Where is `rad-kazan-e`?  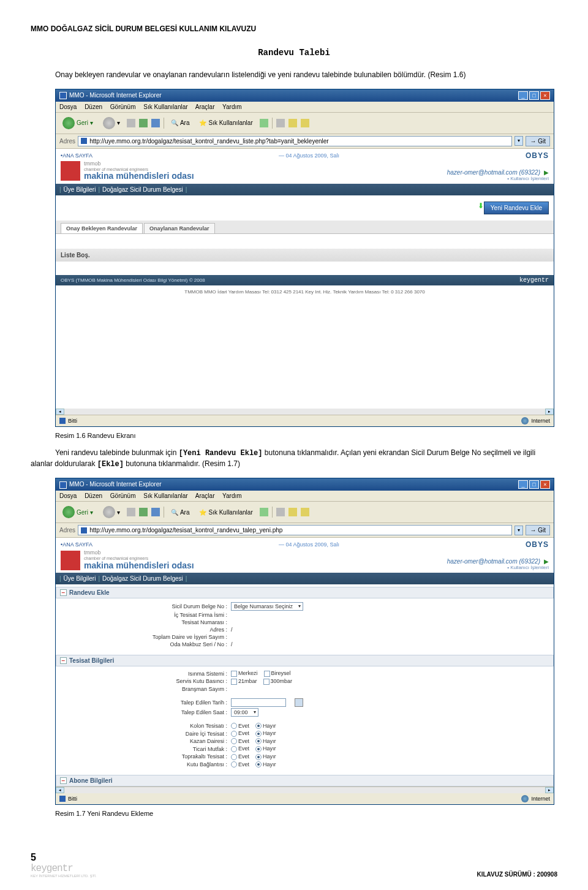 rad-kazan-e is located at coordinates (234, 741).